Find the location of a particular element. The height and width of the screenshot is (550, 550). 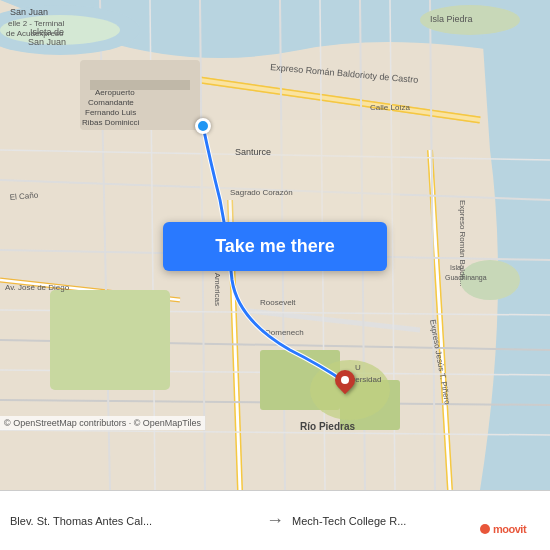

svg-text: Roosevelt is located at coordinates (278, 302).